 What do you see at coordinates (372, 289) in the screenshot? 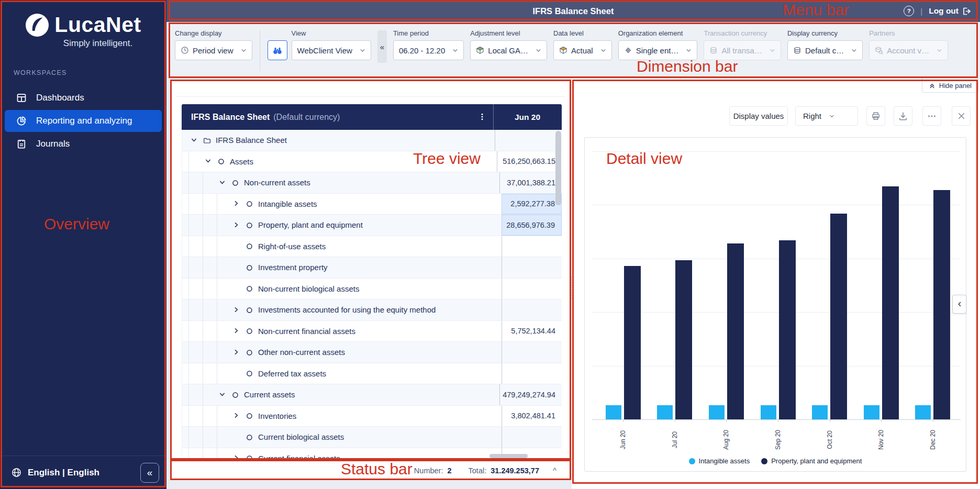
I see `table-row: Non-current biological assets` at bounding box center [372, 289].